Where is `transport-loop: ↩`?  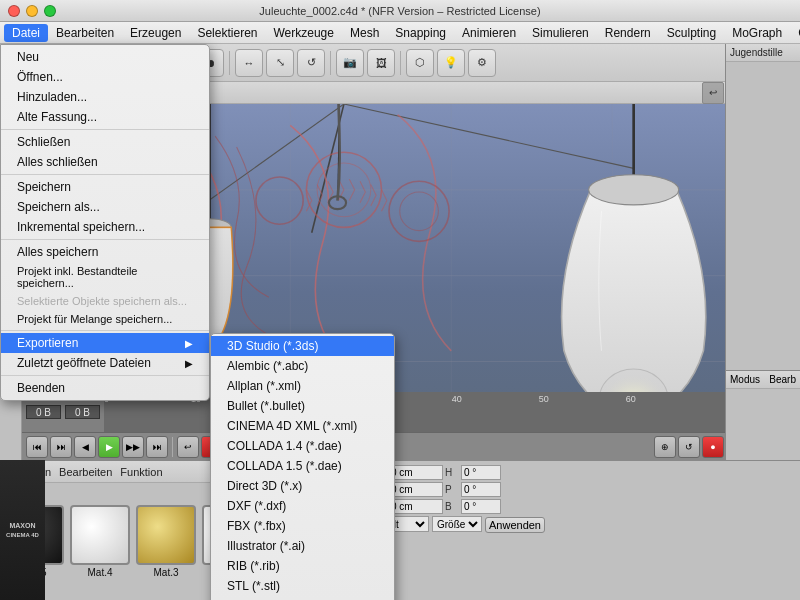 transport-loop: ↩ is located at coordinates (188, 447).